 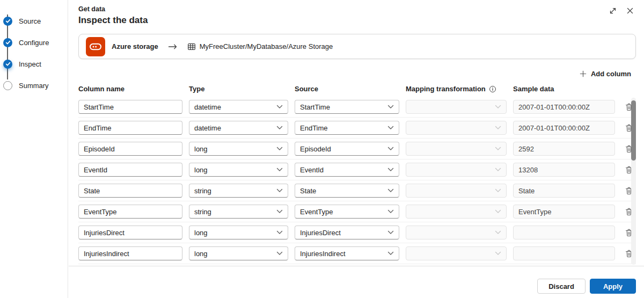 What do you see at coordinates (208, 107) in the screenshot?
I see `type-value: datetime` at bounding box center [208, 107].